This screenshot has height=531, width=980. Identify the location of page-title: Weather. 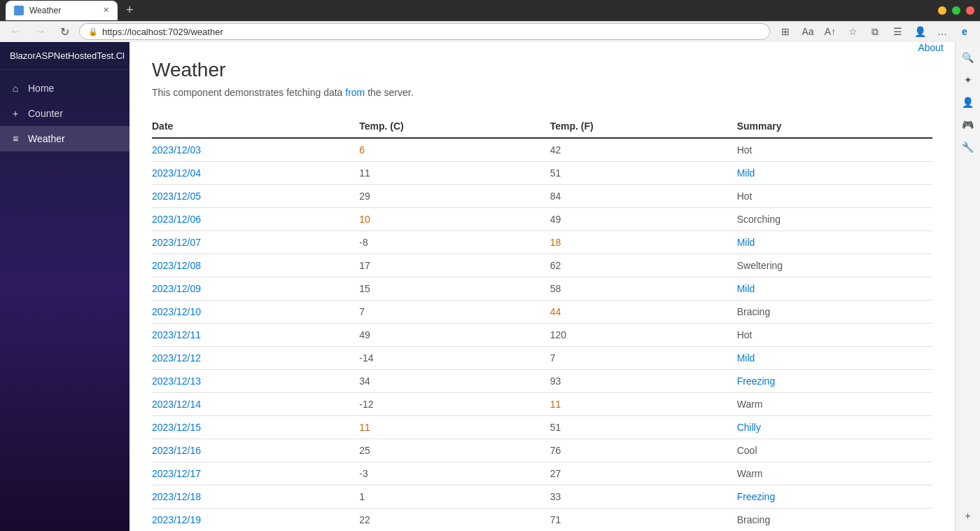
(542, 70).